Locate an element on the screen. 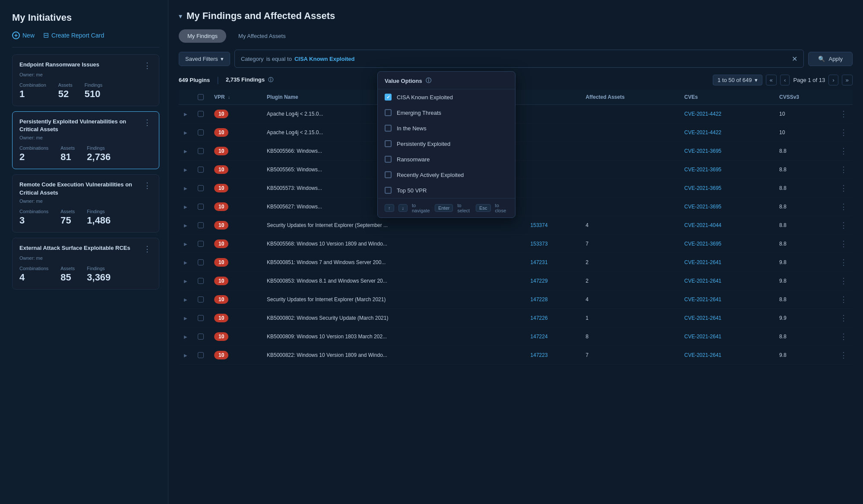  row-expand-12: ▶ is located at coordinates (186, 337).